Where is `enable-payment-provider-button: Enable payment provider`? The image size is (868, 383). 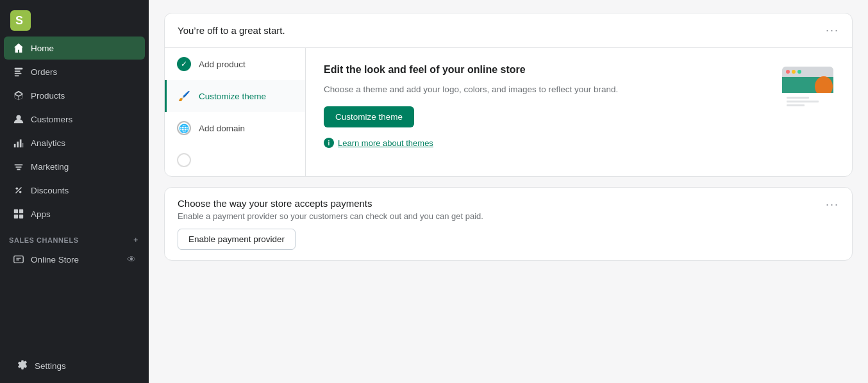 enable-payment-provider-button: Enable payment provider is located at coordinates (237, 240).